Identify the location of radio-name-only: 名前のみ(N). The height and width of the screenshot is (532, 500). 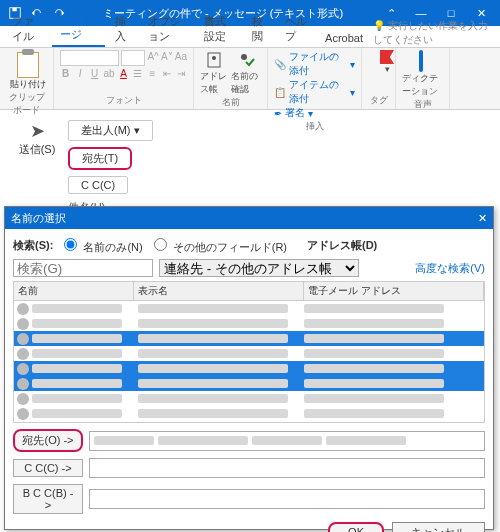
(100, 245).